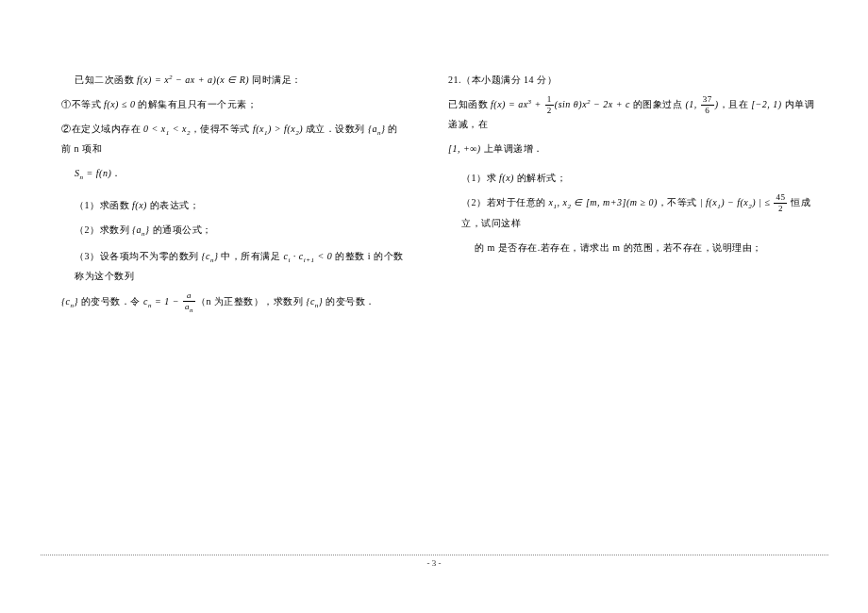  Describe the element at coordinates (604, 202) in the screenshot. I see `math-expr: x1, x2 ∈ [m, m+3](m ≥ 0)` at that location.